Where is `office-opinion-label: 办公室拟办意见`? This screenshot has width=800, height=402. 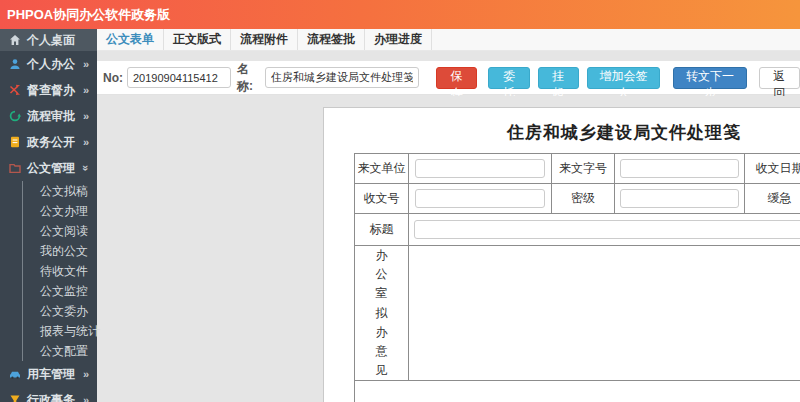
office-opinion-label: 办公室拟办意见 is located at coordinates (382, 313).